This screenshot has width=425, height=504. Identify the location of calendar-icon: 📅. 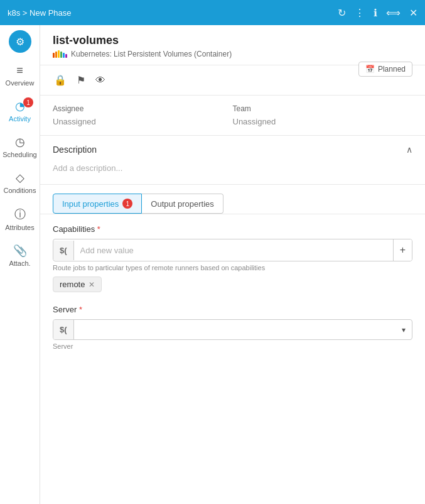
(370, 69).